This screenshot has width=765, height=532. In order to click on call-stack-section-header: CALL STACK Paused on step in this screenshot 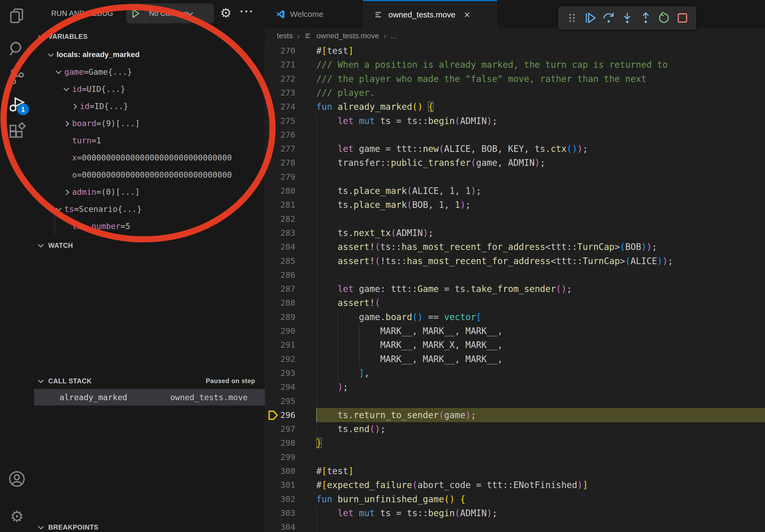, I will do `click(149, 381)`.